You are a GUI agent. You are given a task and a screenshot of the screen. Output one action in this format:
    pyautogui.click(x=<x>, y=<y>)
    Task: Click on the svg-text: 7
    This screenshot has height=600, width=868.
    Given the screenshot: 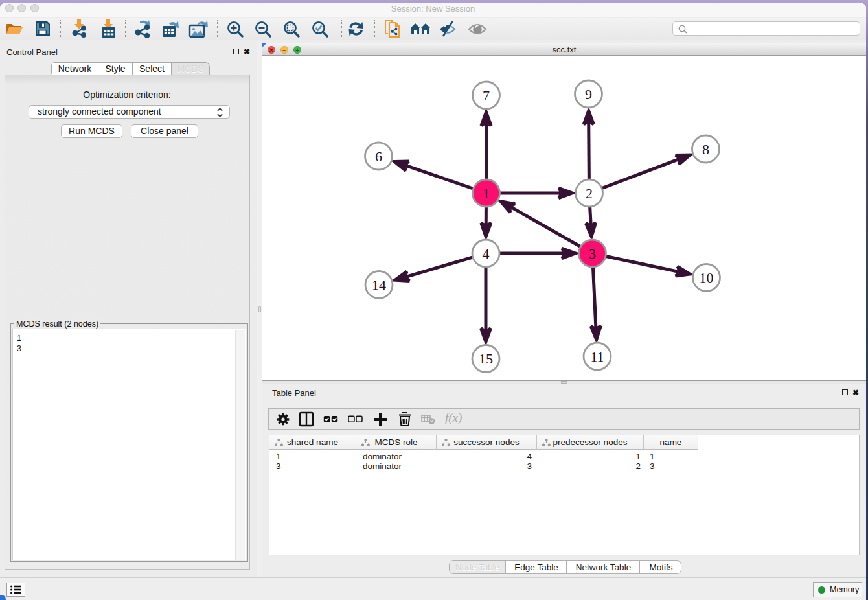 What is the action you would take?
    pyautogui.click(x=486, y=96)
    